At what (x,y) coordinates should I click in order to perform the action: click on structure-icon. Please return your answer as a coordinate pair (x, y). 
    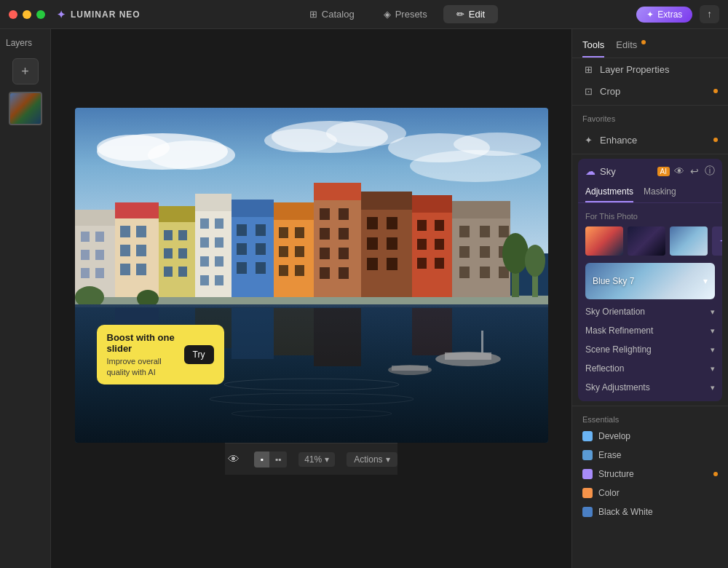
    Looking at the image, I should click on (587, 474).